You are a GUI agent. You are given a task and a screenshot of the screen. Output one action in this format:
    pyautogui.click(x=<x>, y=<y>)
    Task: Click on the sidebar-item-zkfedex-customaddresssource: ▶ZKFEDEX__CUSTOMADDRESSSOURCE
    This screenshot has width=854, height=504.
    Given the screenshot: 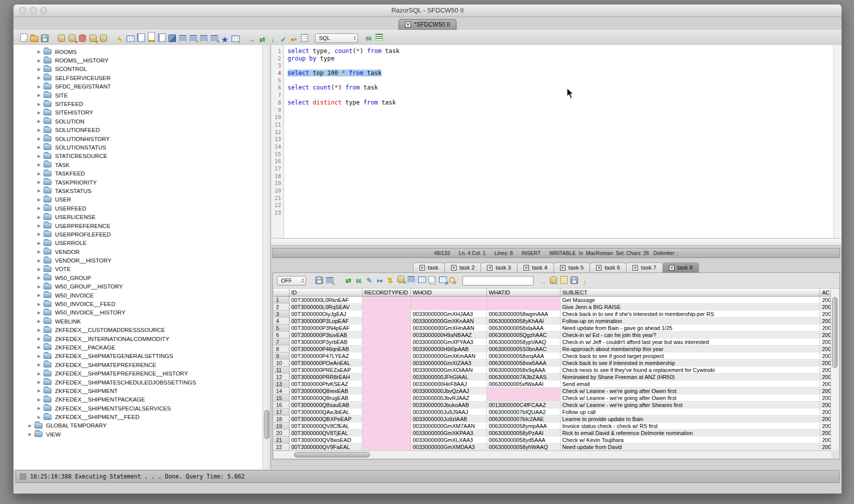 What is the action you would take?
    pyautogui.click(x=138, y=330)
    